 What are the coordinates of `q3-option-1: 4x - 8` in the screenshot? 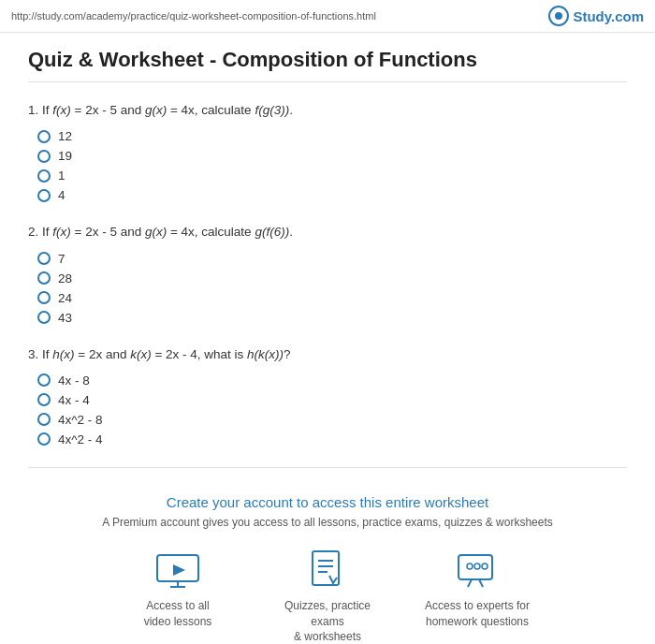 It's located at (332, 380).